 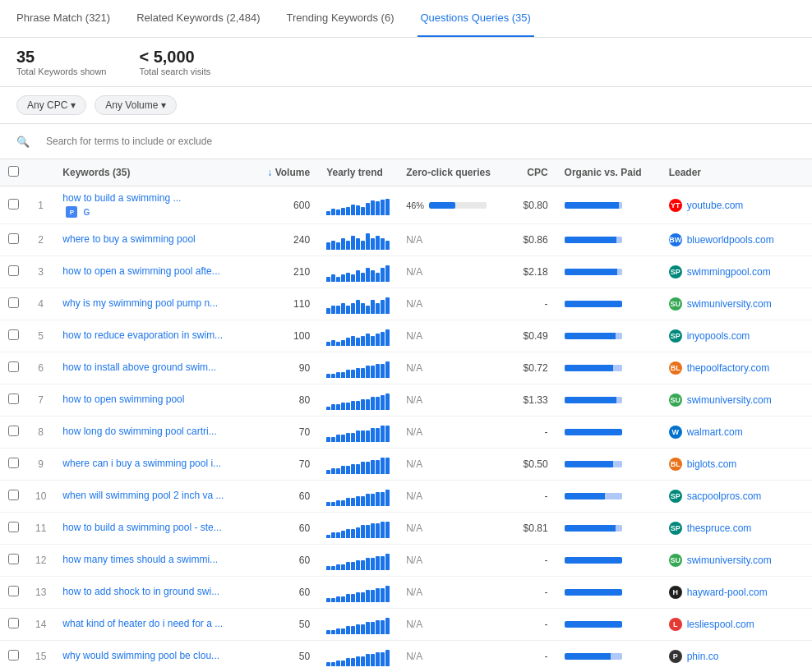 I want to click on zero-click-cell: N/A, so click(x=454, y=368).